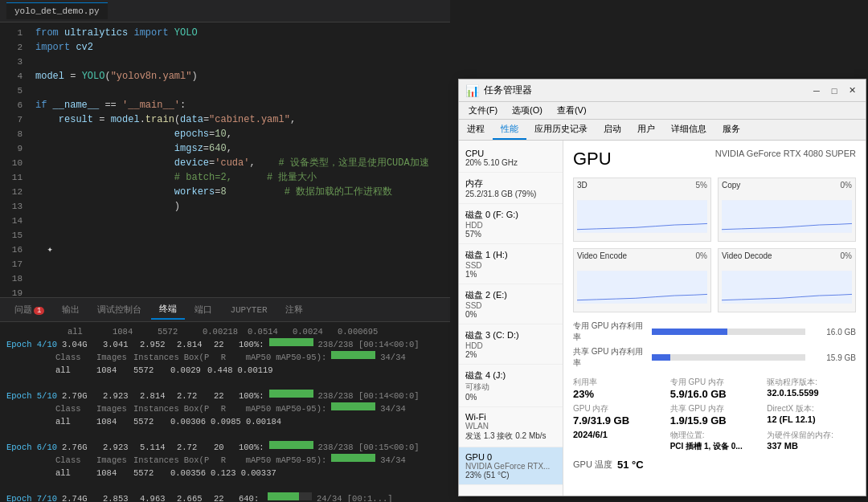 The width and height of the screenshot is (868, 502). Describe the element at coordinates (662, 91) in the screenshot. I see `tm-titlebar: 📊 任务管理器 ─ □ ✕` at that location.